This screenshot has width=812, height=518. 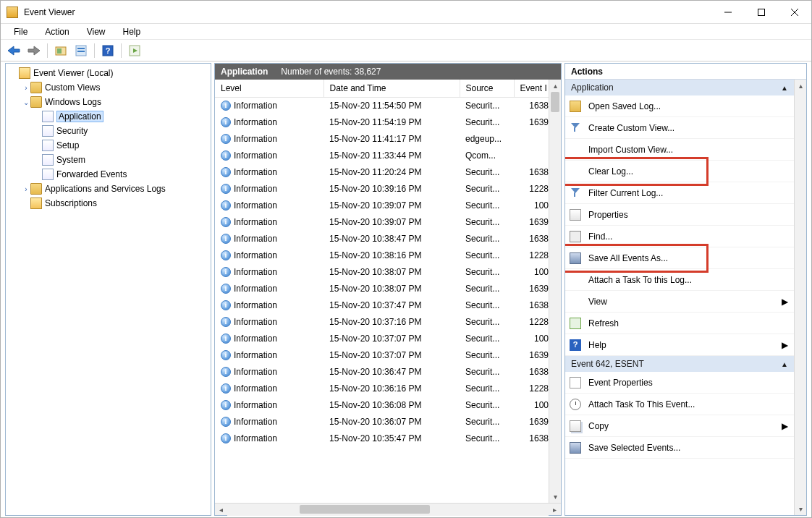 I want to click on actions-section-application: Application ▲, so click(x=680, y=88).